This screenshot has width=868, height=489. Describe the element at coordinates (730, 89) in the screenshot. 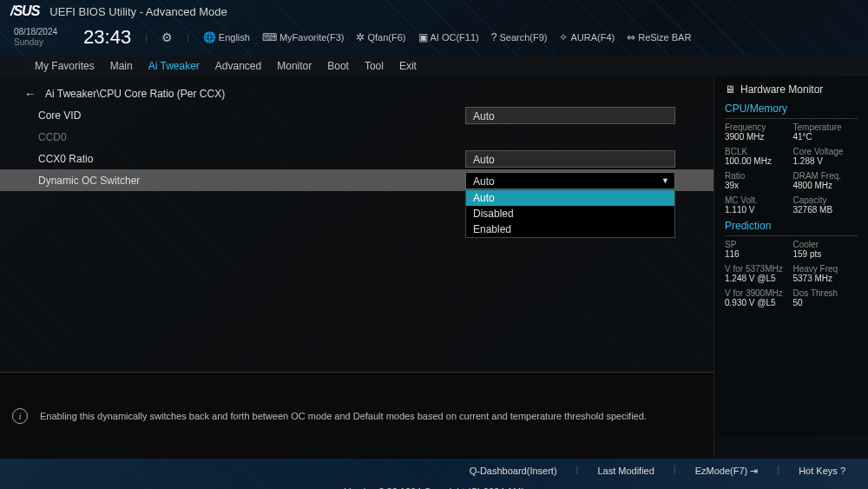

I see `monitor-icon: 🖥` at that location.